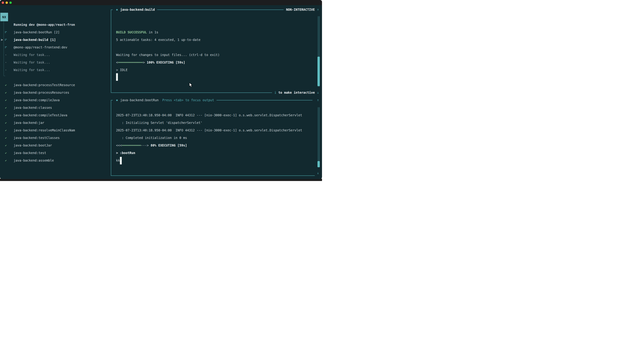 This screenshot has height=362, width=644. Describe the element at coordinates (55, 130) in the screenshot. I see `task-row: ✔java-backend:resolveMainClassNam1.5s` at that location.